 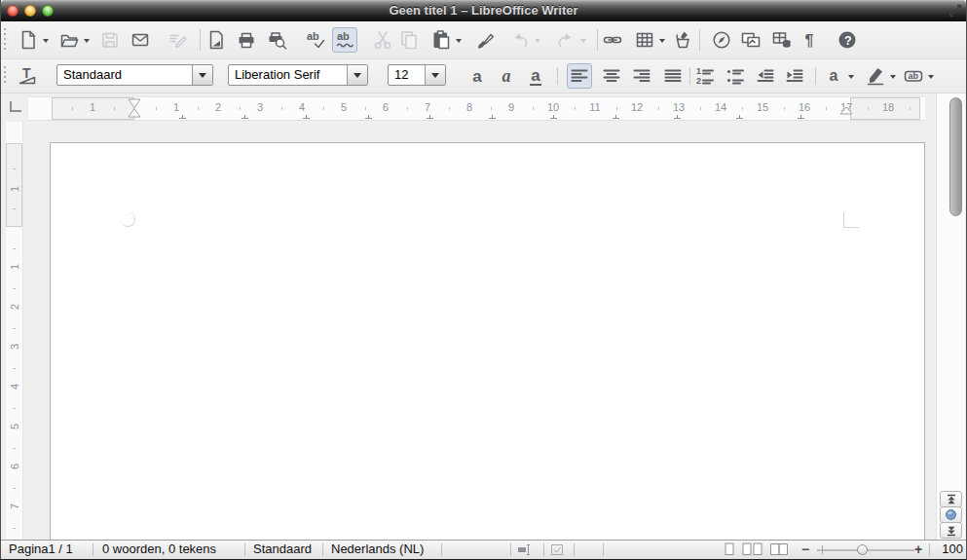 What do you see at coordinates (612, 76) in the screenshot?
I see `align-center-button` at bounding box center [612, 76].